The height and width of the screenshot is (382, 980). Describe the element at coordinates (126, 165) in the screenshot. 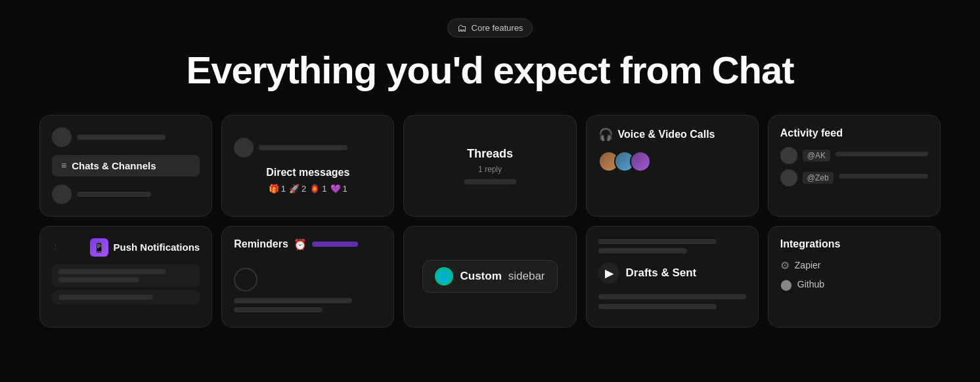

I see `card-chats-channels: ≡ Chats & Channels` at that location.